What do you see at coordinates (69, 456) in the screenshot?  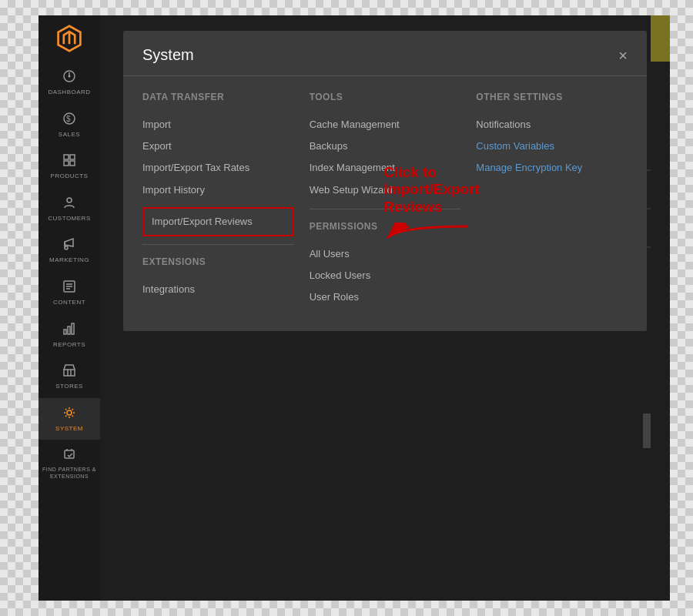 I see `find-partners-icon` at bounding box center [69, 456].